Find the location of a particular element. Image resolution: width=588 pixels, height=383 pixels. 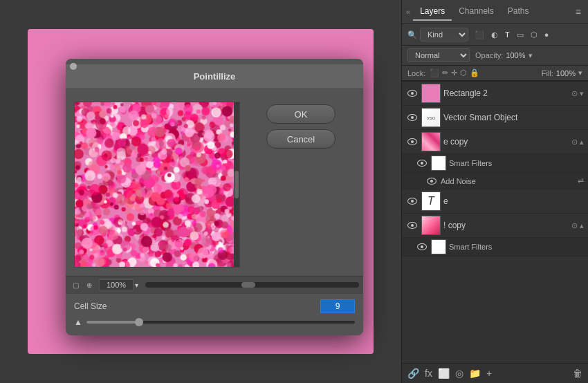

layer-name-ecopy2: ! copy is located at coordinates (506, 225).